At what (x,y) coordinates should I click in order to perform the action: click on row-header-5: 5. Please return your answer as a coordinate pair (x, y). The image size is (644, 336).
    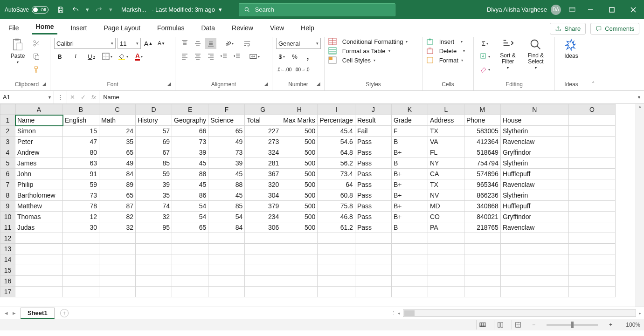
    Looking at the image, I should click on (8, 163).